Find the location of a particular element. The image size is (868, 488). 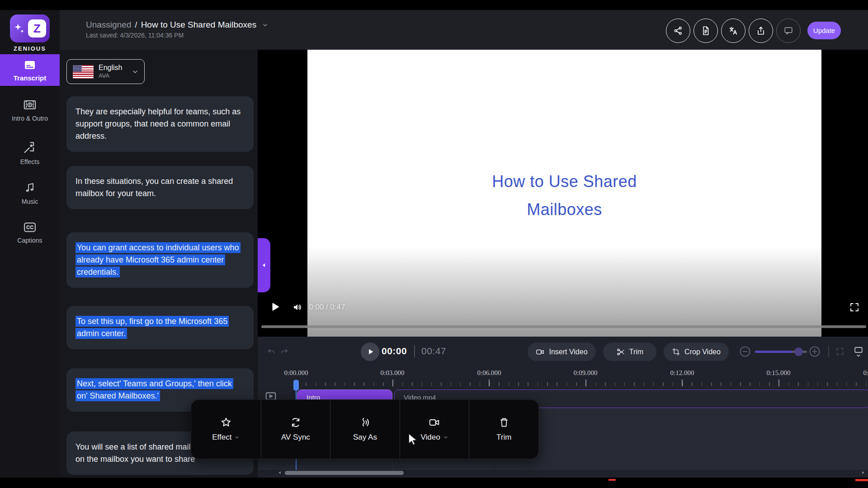

scroll-left-icon is located at coordinates (280, 473).